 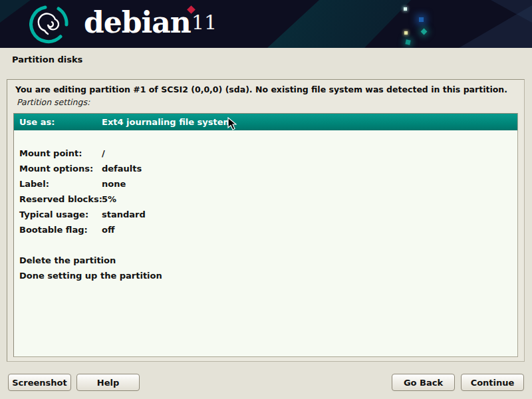 What do you see at coordinates (266, 122) in the screenshot?
I see `list-item-use-as: Use as: Ext4 journaling file system` at bounding box center [266, 122].